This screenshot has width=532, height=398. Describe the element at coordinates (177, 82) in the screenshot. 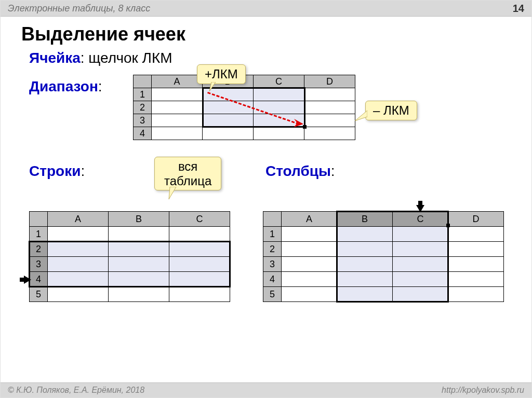

I see `col-header-a: A` at that location.